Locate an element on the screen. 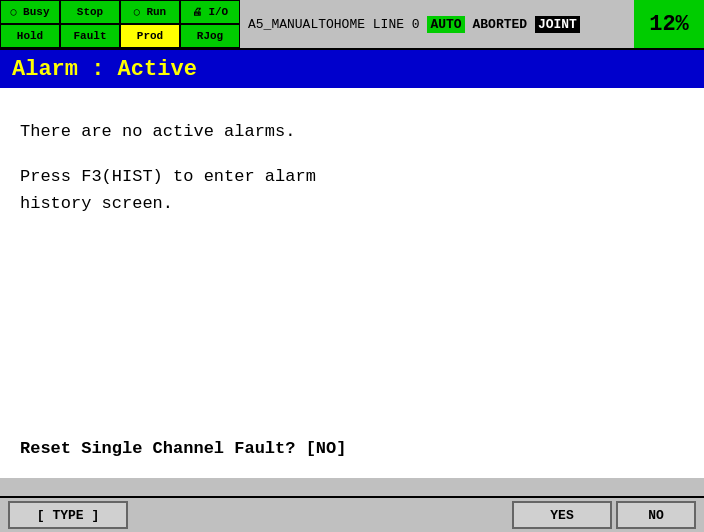 This screenshot has width=704, height=532. bottom-bar: [ TYPE ] YES NO is located at coordinates (352, 514).